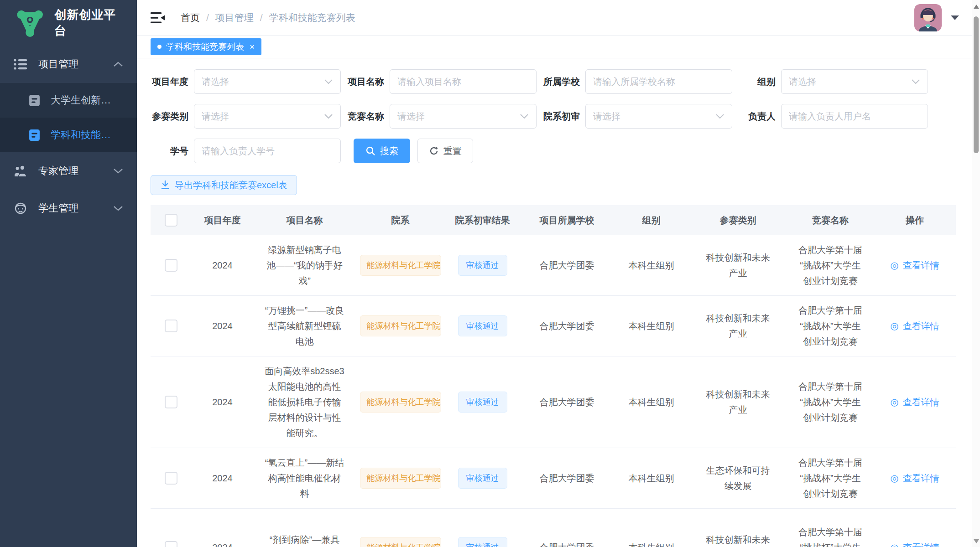 The height and width of the screenshot is (547, 980). What do you see at coordinates (172, 117) in the screenshot?
I see `filter-label: 参赛类别` at bounding box center [172, 117].